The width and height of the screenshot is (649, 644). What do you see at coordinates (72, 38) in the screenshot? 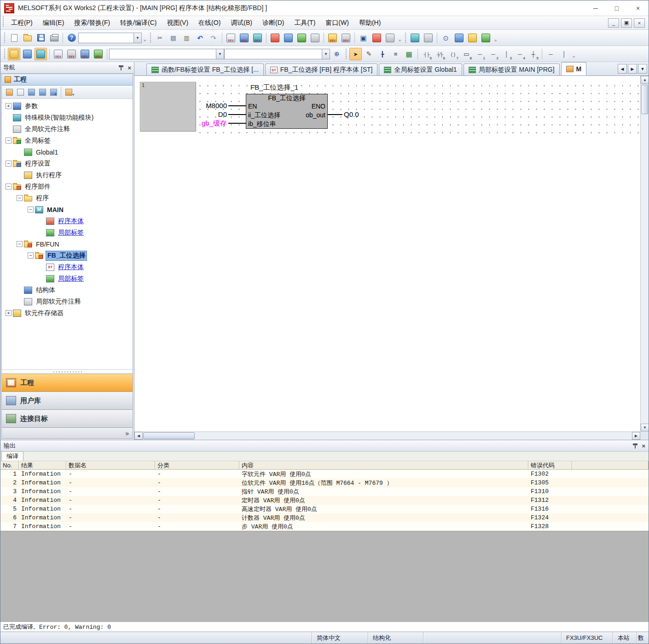
I see `help-button` at bounding box center [72, 38].